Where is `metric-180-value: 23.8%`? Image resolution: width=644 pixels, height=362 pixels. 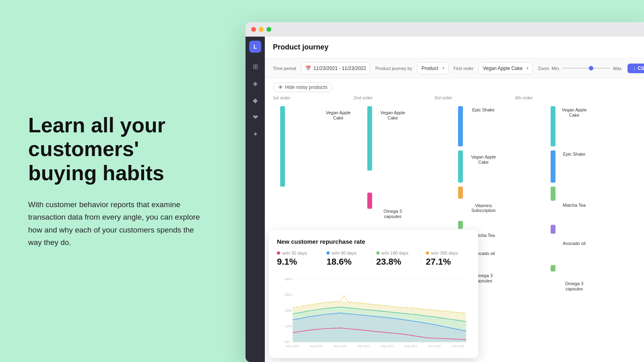
metric-180-value: 23.8% is located at coordinates (396, 262).